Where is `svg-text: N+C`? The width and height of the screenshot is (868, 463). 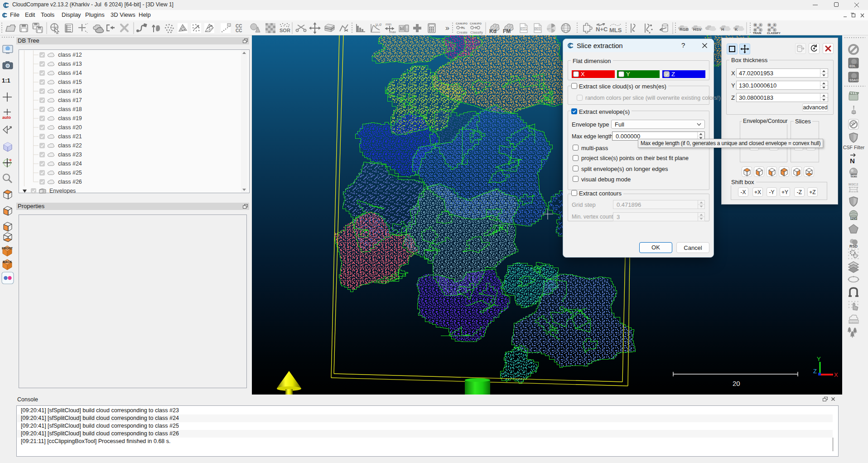
svg-text: N+C is located at coordinates (602, 29).